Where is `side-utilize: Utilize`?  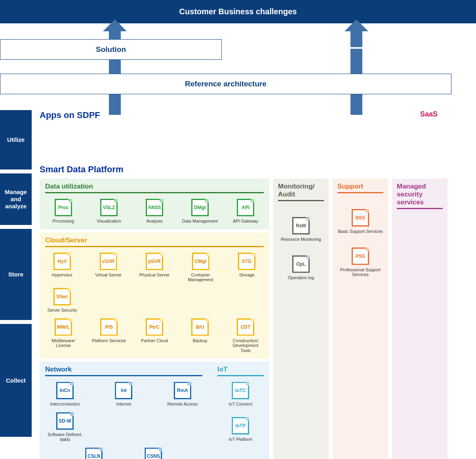
side-utilize: Utilize is located at coordinates (16, 140).